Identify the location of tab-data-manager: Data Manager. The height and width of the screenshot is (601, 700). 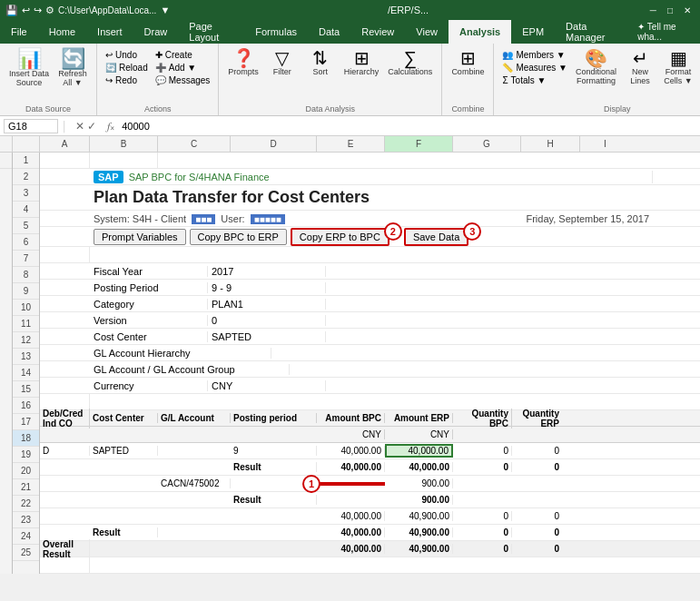
(590, 32).